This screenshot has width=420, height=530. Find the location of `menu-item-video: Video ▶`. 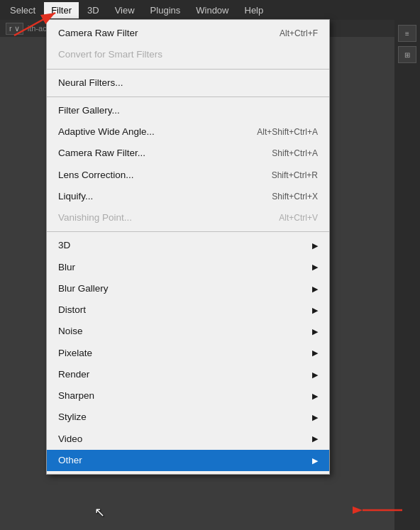

menu-item-video: Video ▶ is located at coordinates (188, 439).